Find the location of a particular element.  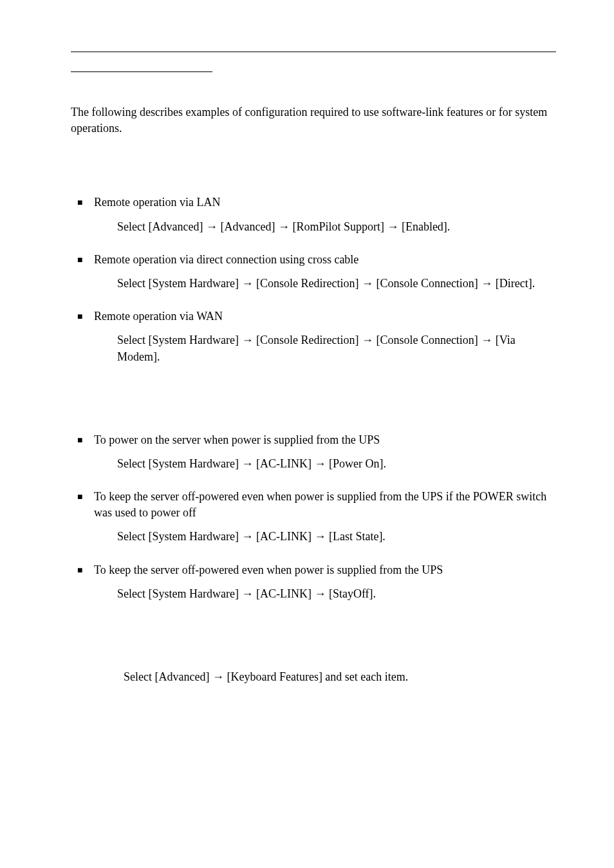

list-item: ■ Remote operation via direct connection… is located at coordinates (313, 276).